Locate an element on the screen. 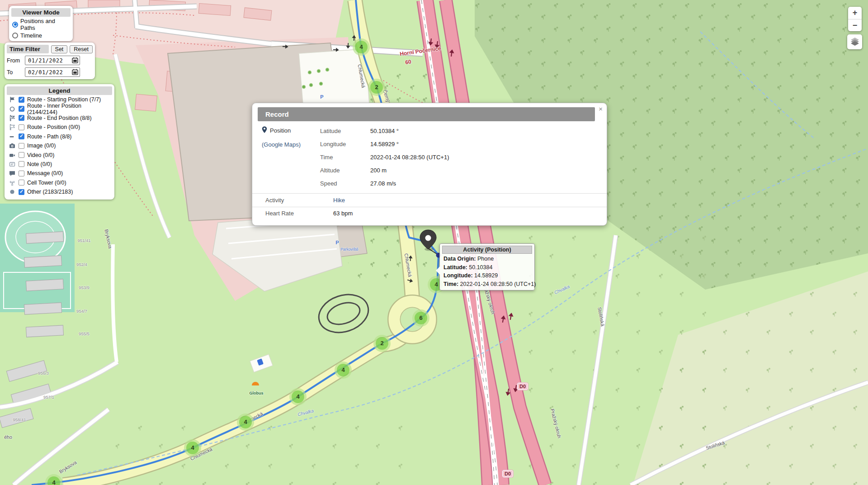 This screenshot has width=868, height=485. time-filter-panel: Time Filter Set Reset From To is located at coordinates (50, 61).